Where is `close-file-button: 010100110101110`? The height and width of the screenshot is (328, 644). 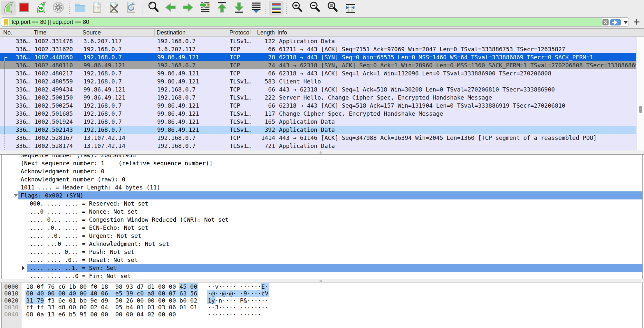
close-file-button: 010100110101110 is located at coordinates (114, 8).